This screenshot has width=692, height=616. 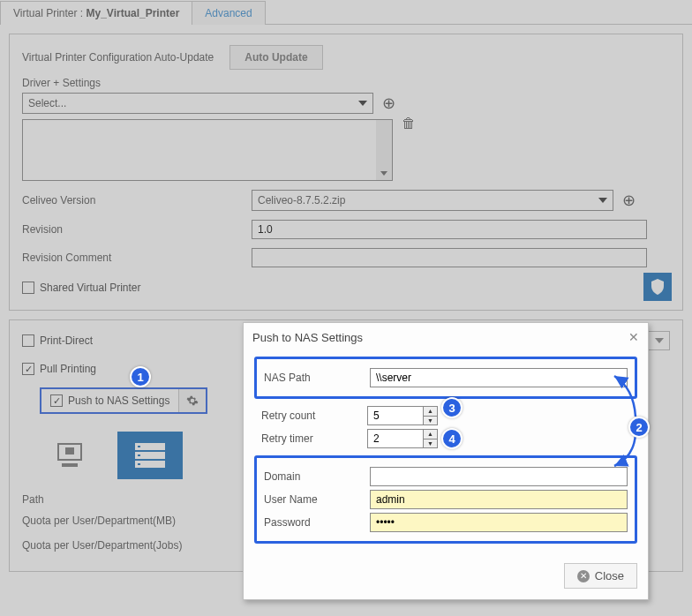 I want to click on password-input, so click(x=499, y=522).